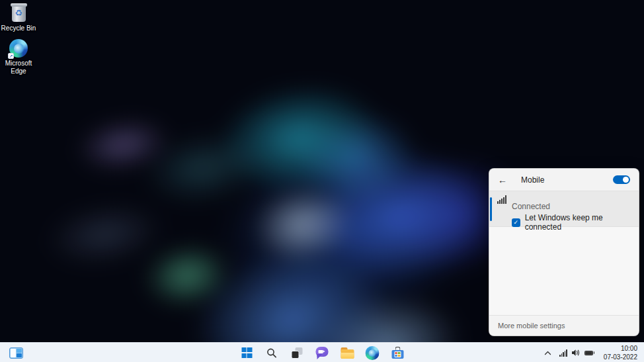  Describe the element at coordinates (398, 353) in the screenshot. I see `store-button` at that location.